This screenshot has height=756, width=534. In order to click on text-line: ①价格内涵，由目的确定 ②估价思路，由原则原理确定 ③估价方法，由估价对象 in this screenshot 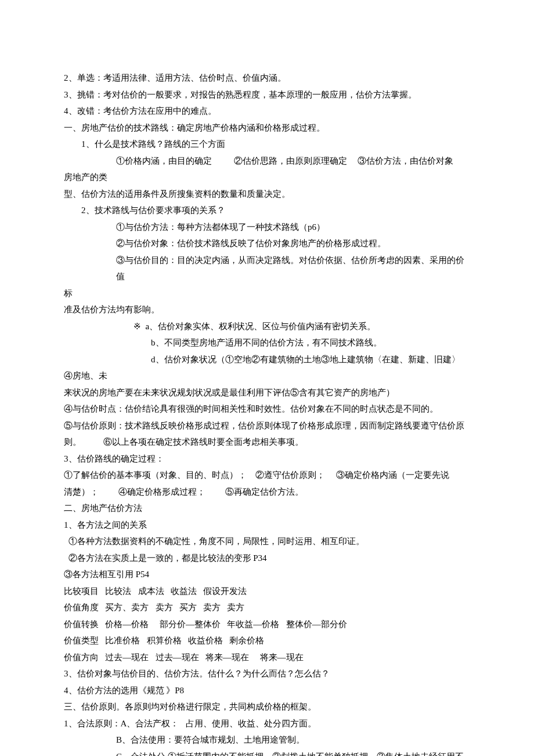, I will do `click(267, 161)`.